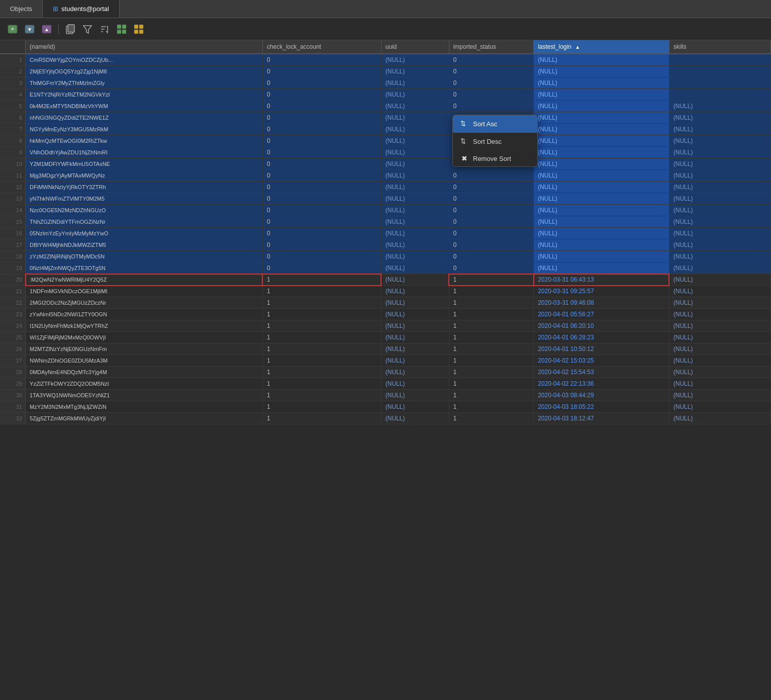 The width and height of the screenshot is (771, 700). I want to click on table-row: 11Mjg3MDgzYjAyMTAxMWQyNz0(NULL)0(NULL)(N…, so click(386, 176).